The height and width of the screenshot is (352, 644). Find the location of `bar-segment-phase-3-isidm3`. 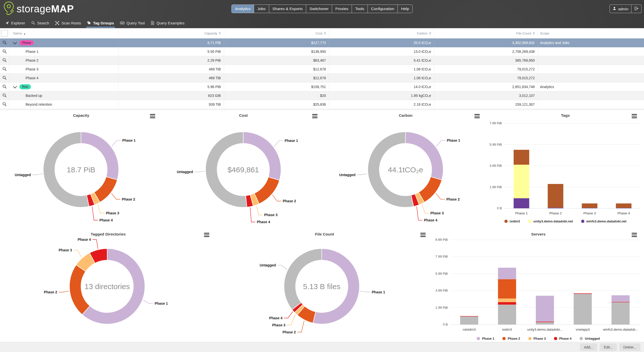

bar-segment-phase-3-isidm3 is located at coordinates (507, 300).